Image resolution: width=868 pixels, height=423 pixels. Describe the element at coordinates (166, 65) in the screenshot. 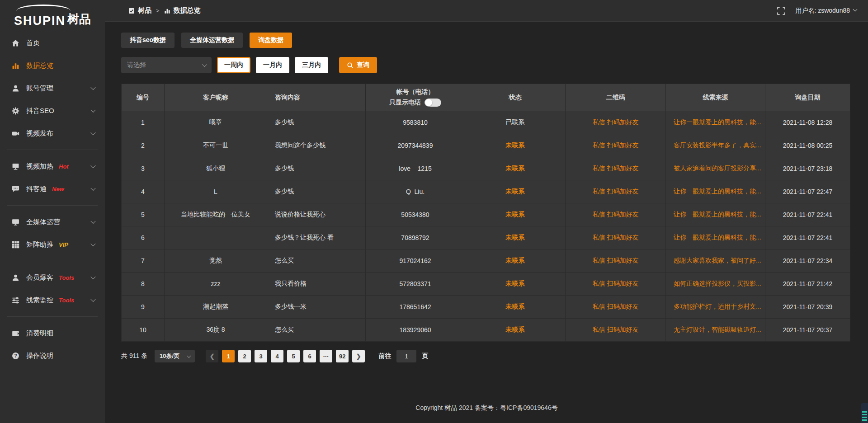

I see `filter-select: 请选择` at that location.